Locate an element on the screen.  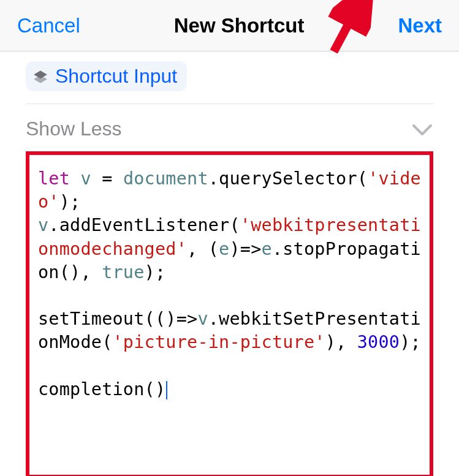
shortcut-input-label: Shortcut Input is located at coordinates (116, 76).